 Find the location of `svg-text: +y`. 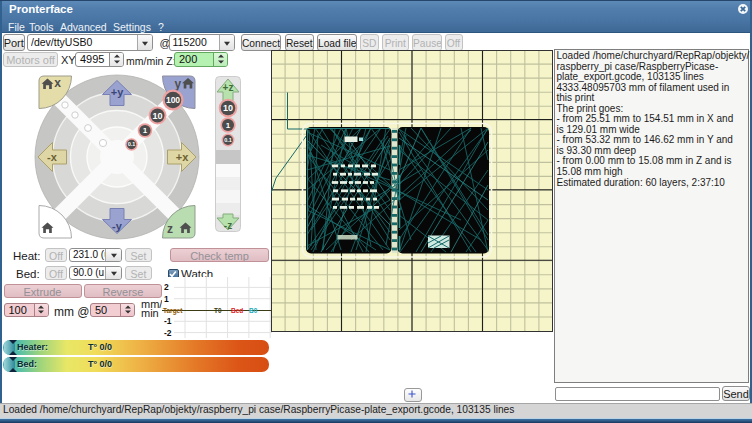

svg-text: +y is located at coordinates (118, 92).